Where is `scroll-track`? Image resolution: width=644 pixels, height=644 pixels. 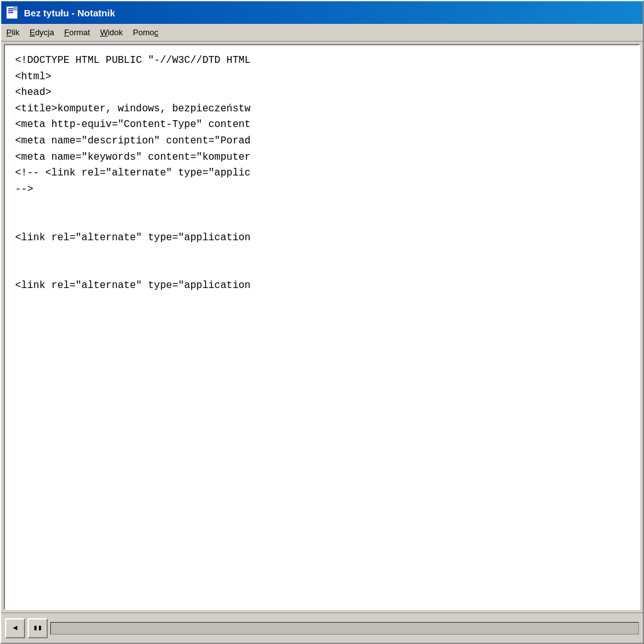 scroll-track is located at coordinates (345, 628).